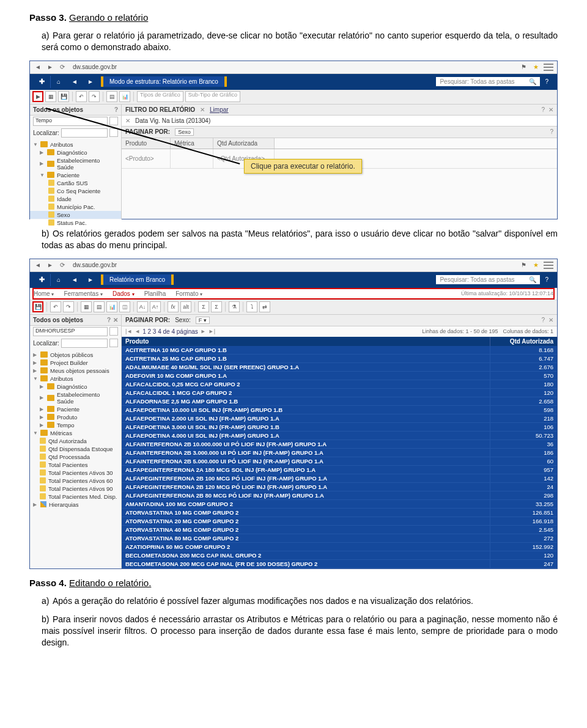 The image size is (587, 728). Describe the element at coordinates (84, 133) in the screenshot. I see `localizar-input` at that location.